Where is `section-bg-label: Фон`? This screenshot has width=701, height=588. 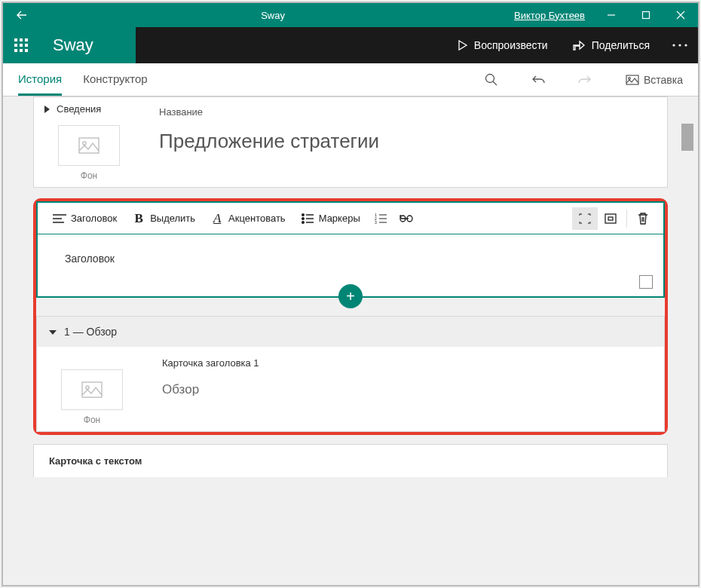
section-bg-label: Фон is located at coordinates (92, 420).